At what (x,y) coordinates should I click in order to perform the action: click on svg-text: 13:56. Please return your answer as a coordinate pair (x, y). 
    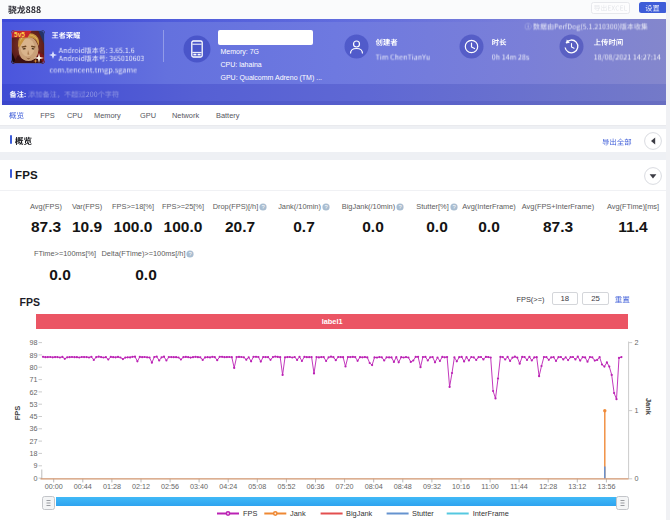
    Looking at the image, I should click on (606, 486).